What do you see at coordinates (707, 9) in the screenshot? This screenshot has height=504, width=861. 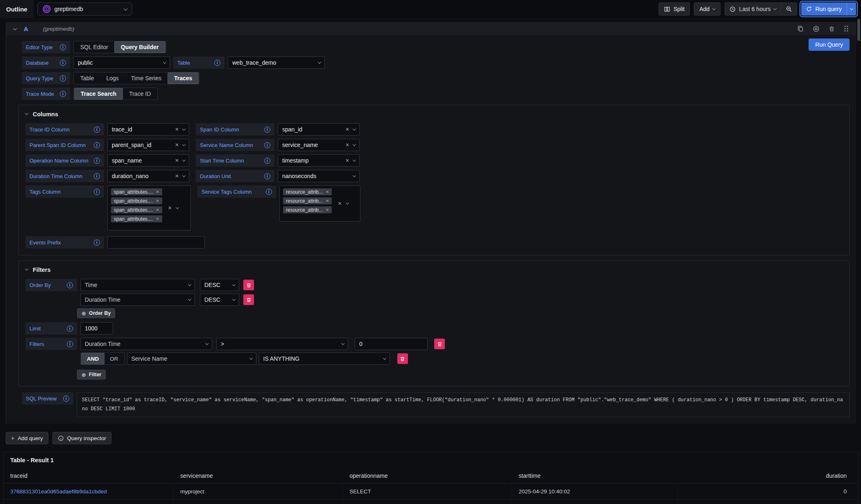 I see `add-button: Add` at bounding box center [707, 9].